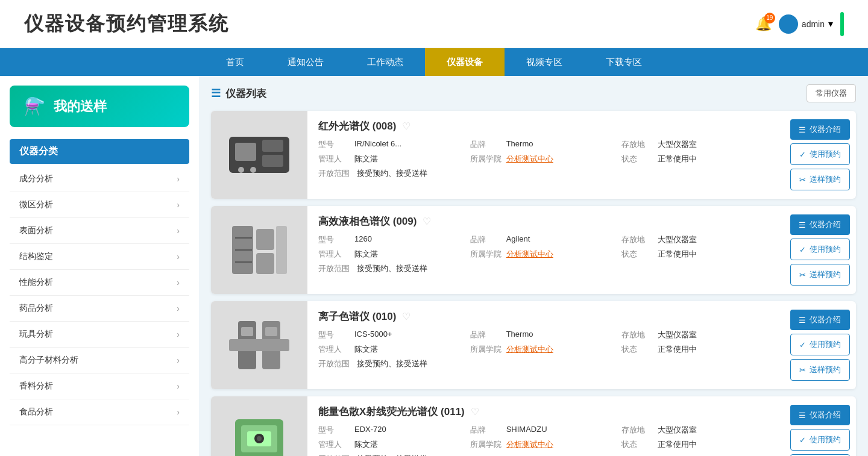 This screenshot has height=456, width=868. I want to click on nav-video: 视频专区, so click(544, 62).